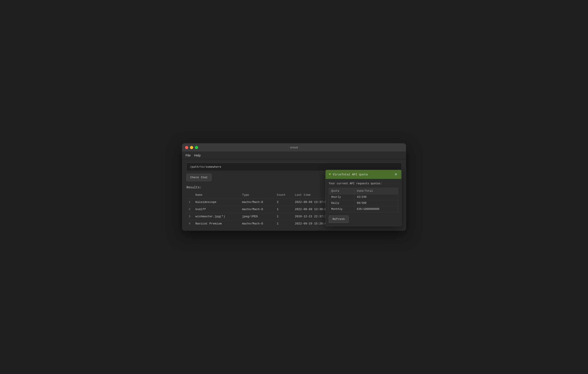  What do you see at coordinates (342, 197) in the screenshot?
I see `quota-cell-name: Hourly` at bounding box center [342, 197].